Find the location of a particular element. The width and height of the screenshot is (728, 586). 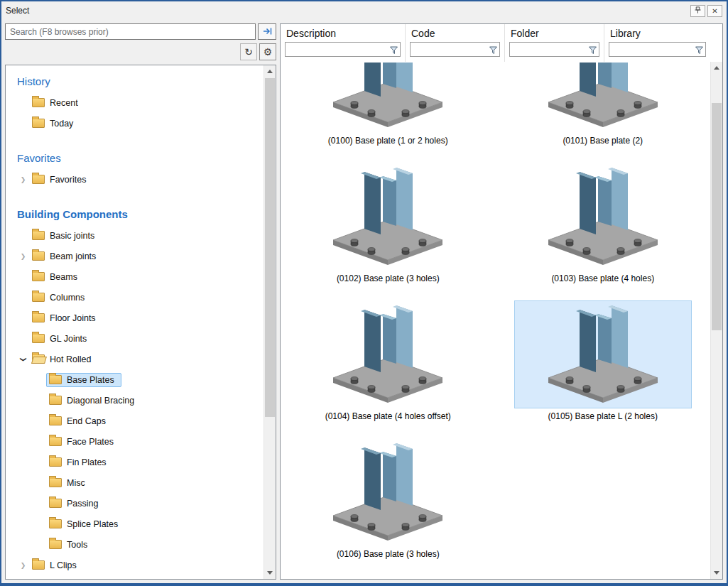

column-header-label: Code is located at coordinates (455, 34).